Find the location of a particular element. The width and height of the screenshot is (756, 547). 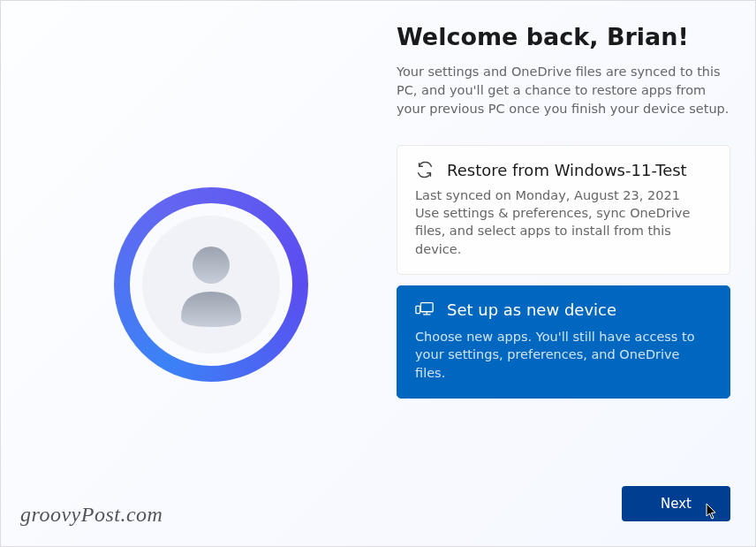

page-subtext: Your settings and OneDrive files are syn… is located at coordinates (563, 90).